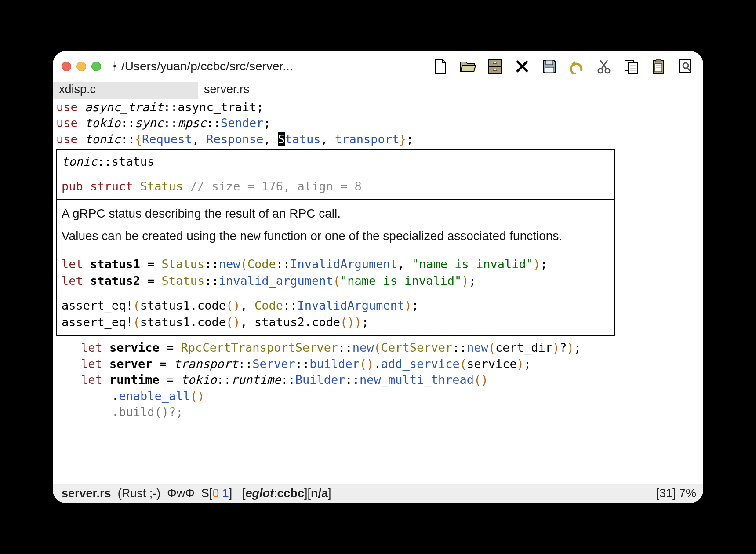 The height and width of the screenshot is (554, 756). I want to click on tab-label: server.rs, so click(227, 89).